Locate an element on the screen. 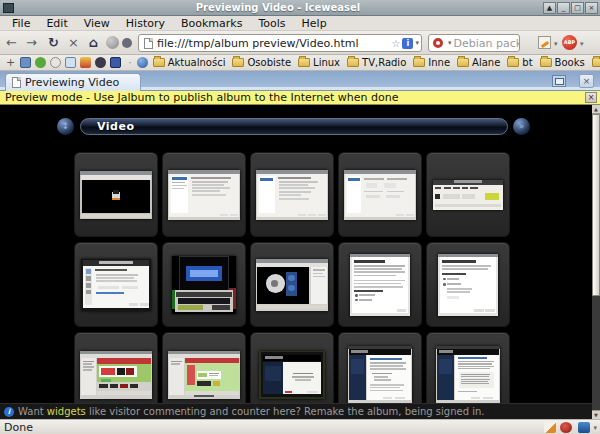 The image size is (600, 434). list-all-tabs-icon is located at coordinates (559, 81).